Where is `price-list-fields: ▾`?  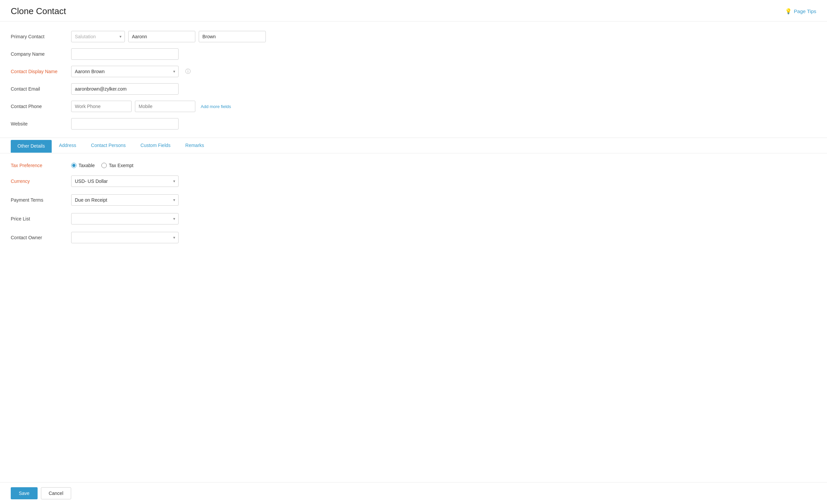
price-list-fields: ▾ is located at coordinates (125, 219).